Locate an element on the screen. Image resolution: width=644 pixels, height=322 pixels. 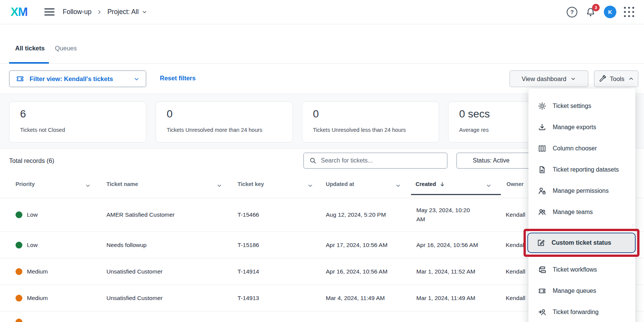
wrench-icon is located at coordinates (602, 79).